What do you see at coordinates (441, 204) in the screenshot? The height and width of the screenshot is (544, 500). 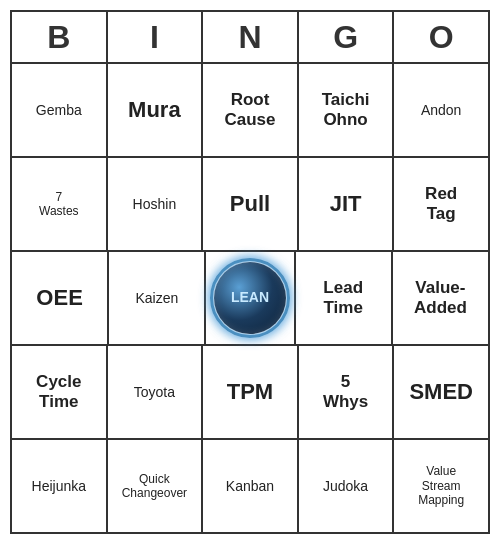 I see `bingo-cell-1-4: RedTag` at bounding box center [441, 204].